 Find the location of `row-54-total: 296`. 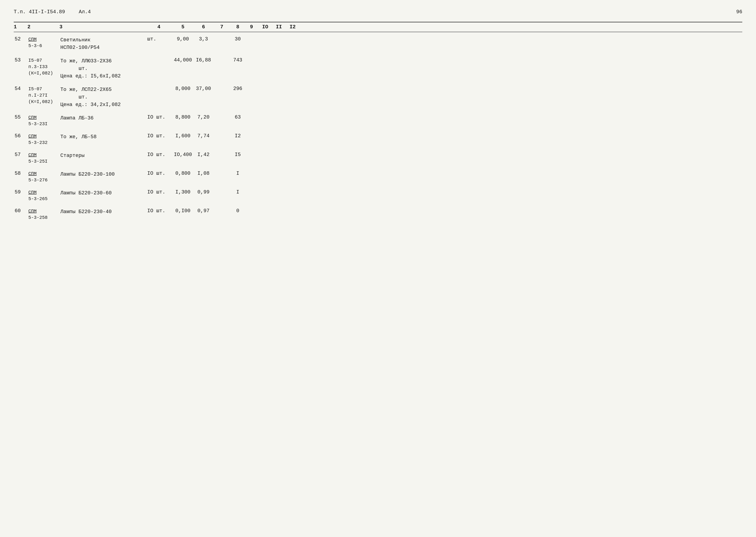

row-54-total: 296 is located at coordinates (238, 89).